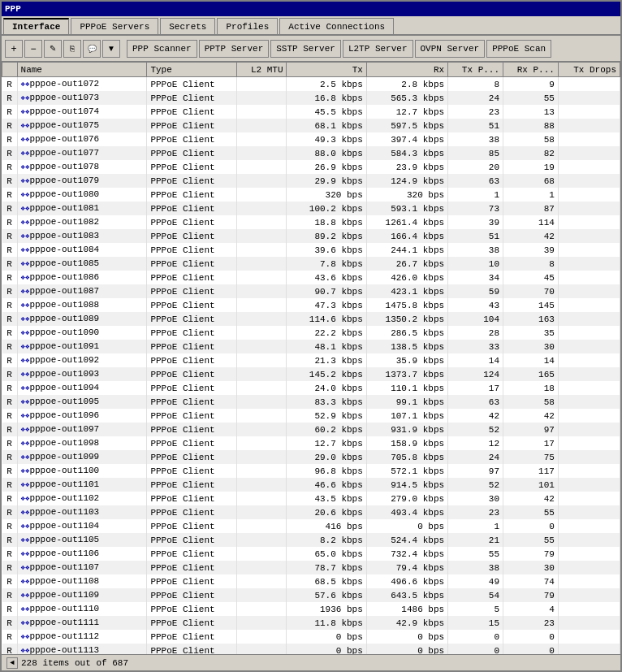 This screenshot has width=622, height=672. Describe the element at coordinates (312, 609) in the screenshot. I see `table-row: R❖❖pppoe-out1110PPPoE Client1936 bps1486…` at that location.